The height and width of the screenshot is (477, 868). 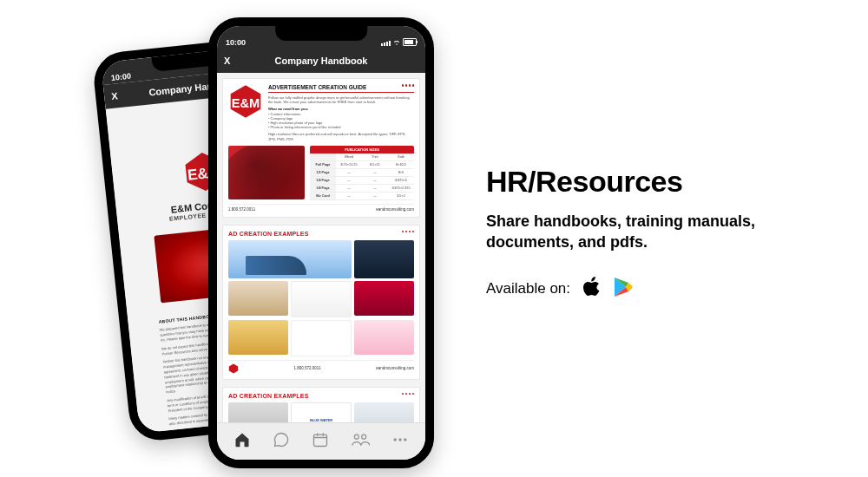 What do you see at coordinates (362, 173) in the screenshot?
I see `sizes-table: PUBLICATION SIZES BleedTrimSafeFull Page…` at bounding box center [362, 173].